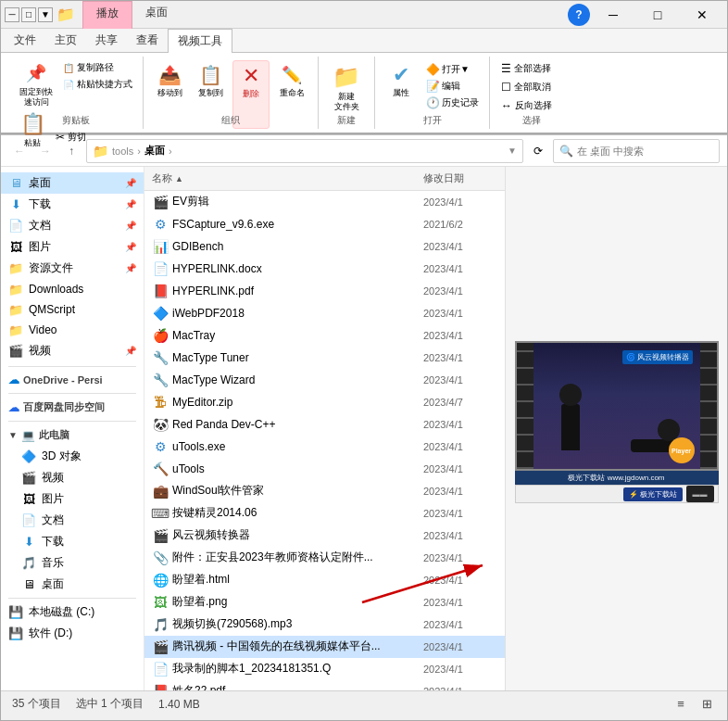 The height and width of the screenshot is (721, 728). I want to click on invert-selection-button: ↔ 反向选择, so click(532, 106).